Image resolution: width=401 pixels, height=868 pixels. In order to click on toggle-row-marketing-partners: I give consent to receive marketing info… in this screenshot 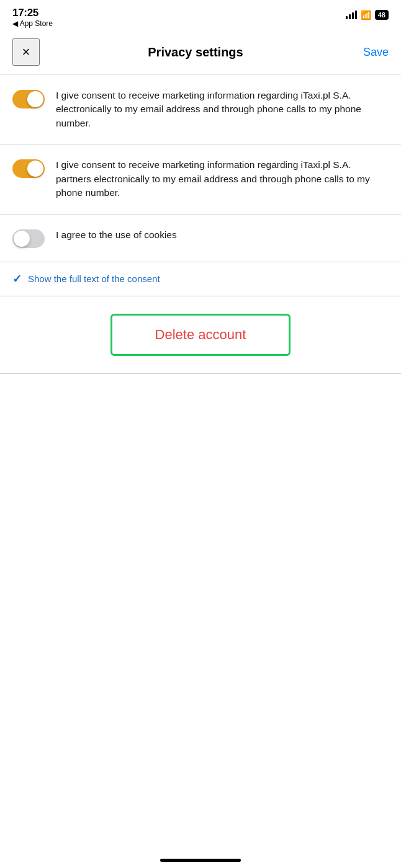, I will do `click(200, 179)`.